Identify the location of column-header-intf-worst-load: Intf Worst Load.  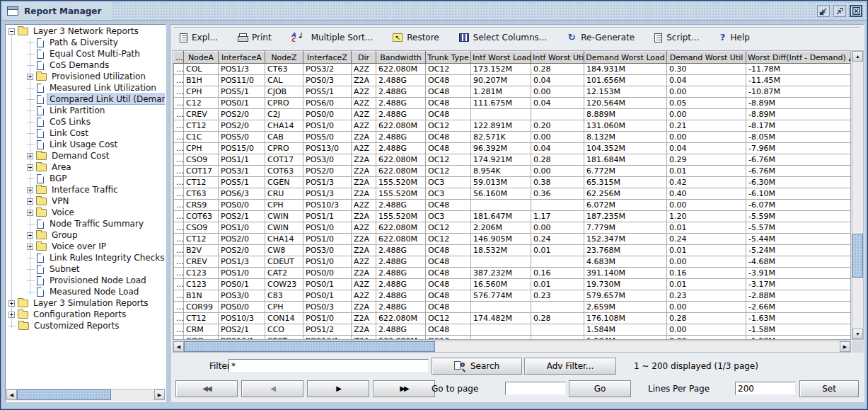
(501, 58).